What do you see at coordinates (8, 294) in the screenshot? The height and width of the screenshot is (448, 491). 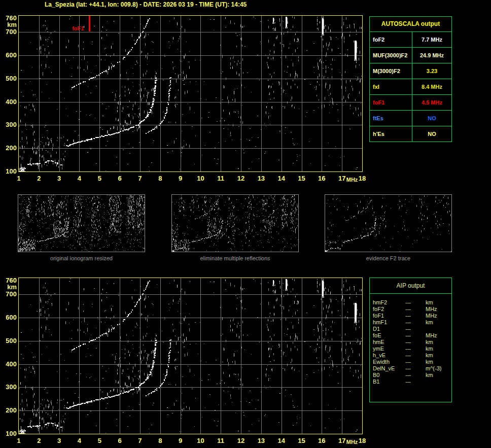 I see `y-axis-tick-700-bottom: 700` at bounding box center [8, 294].